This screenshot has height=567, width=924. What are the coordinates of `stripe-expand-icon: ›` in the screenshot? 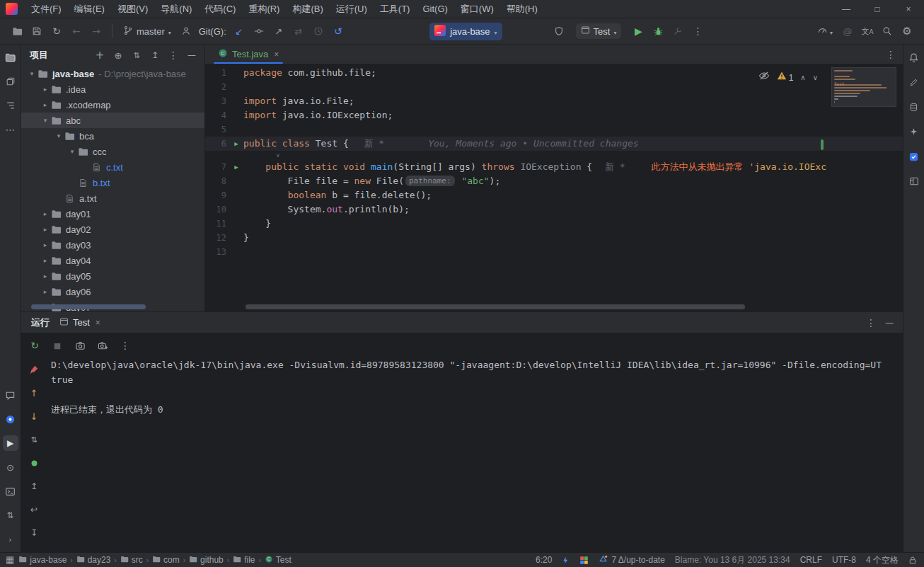 It's located at (11, 539).